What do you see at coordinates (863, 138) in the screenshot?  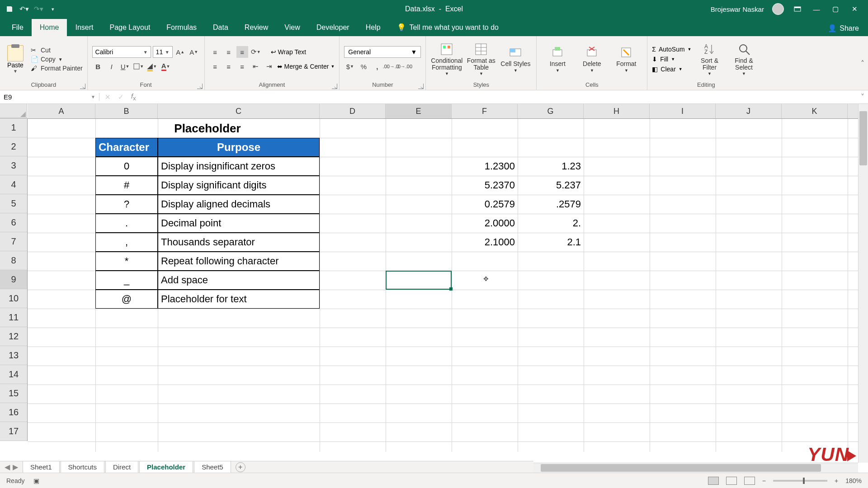 I see `vertical-scroll-thumb` at bounding box center [863, 138].